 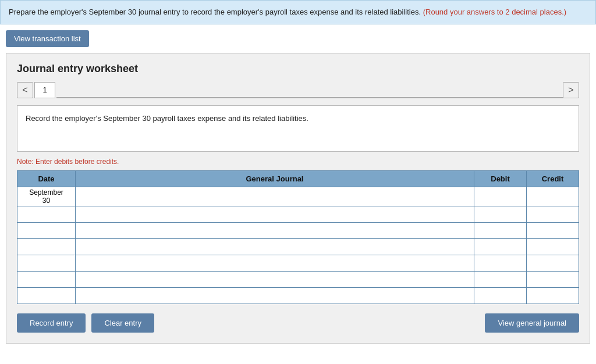 What do you see at coordinates (47, 197) in the screenshot?
I see `row-date-cell: September30` at bounding box center [47, 197].